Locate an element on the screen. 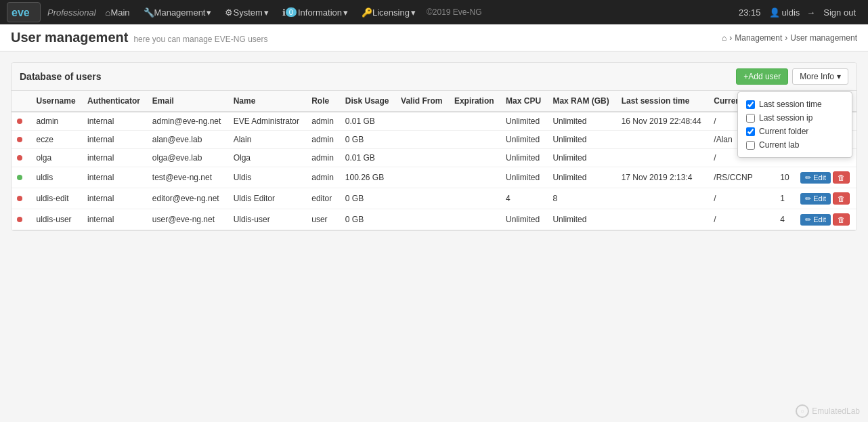 The width and height of the screenshot is (868, 422). signout-button: Sign out is located at coordinates (840, 12).